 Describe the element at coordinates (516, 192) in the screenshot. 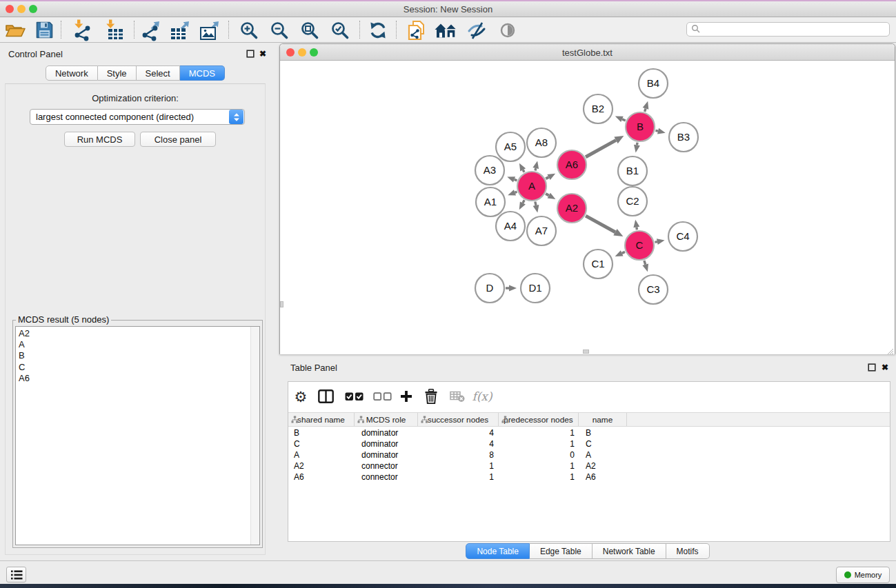

I see `graph-edge-A-A1` at that location.